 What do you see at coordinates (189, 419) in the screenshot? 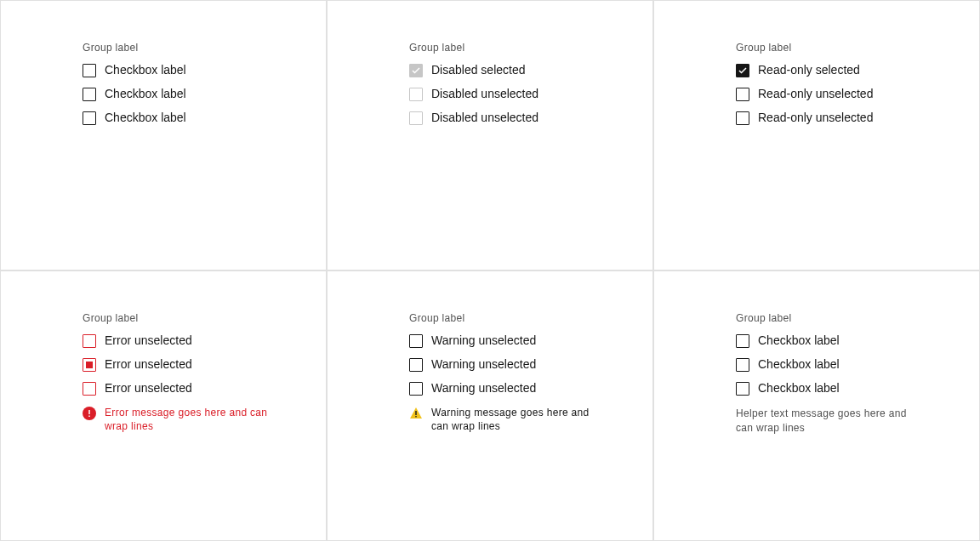
I see `error-message-text: Error message goes here and can wrap lin…` at bounding box center [189, 419].